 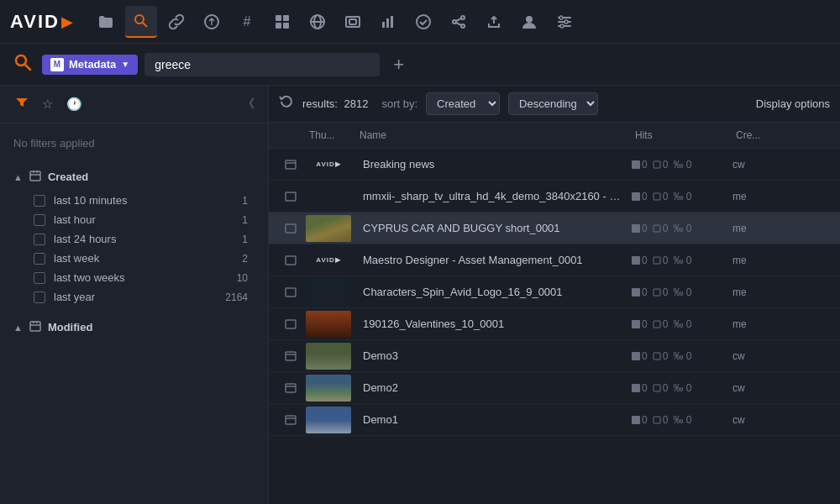 I want to click on filter-item-24h: last 24 hours 1, so click(x=134, y=239).